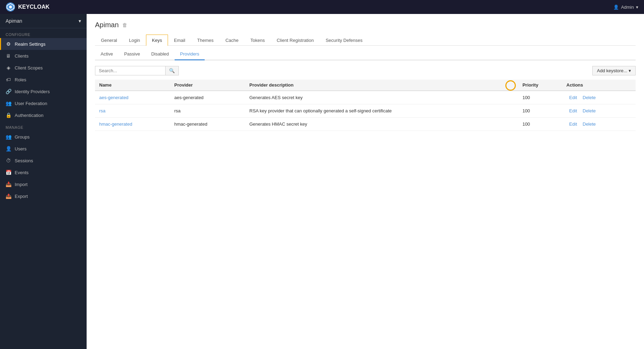 The height and width of the screenshot is (349, 644). What do you see at coordinates (8, 184) in the screenshot?
I see `import-icon: 📥` at bounding box center [8, 184].